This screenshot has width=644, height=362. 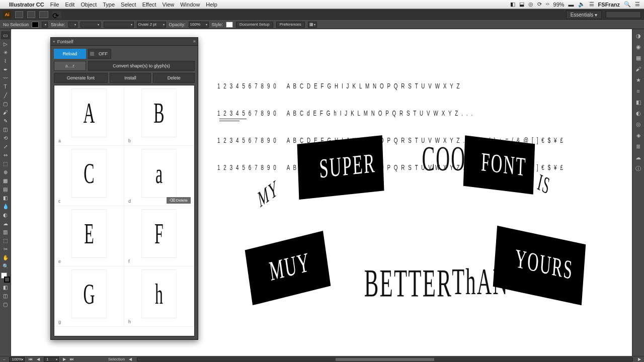 I want to click on glyph-cell: Ee, so click(x=90, y=236).